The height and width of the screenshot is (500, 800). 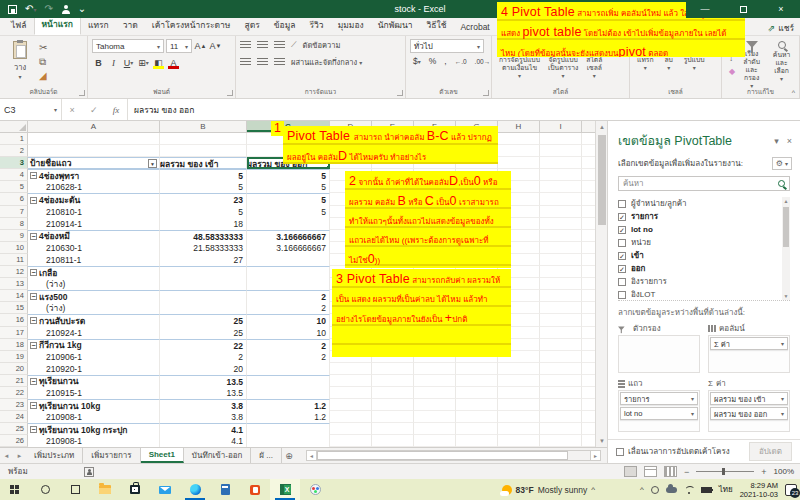 I want to click on weather-widget: 83°F Mostly sunny ^, so click(x=548, y=490).